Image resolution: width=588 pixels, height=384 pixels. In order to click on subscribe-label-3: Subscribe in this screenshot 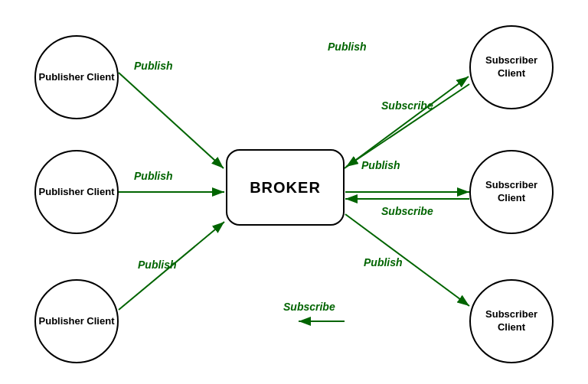, I will do `click(309, 307)`.